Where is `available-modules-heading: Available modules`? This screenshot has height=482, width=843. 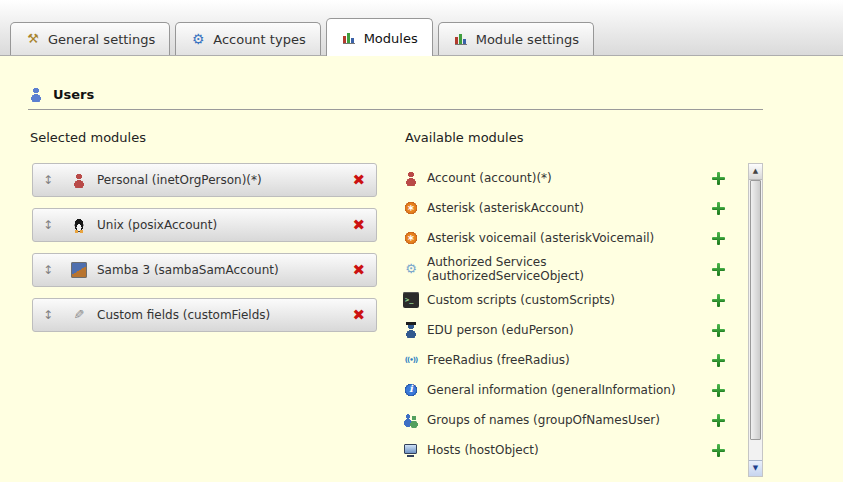
available-modules-heading: Available modules is located at coordinates (584, 138).